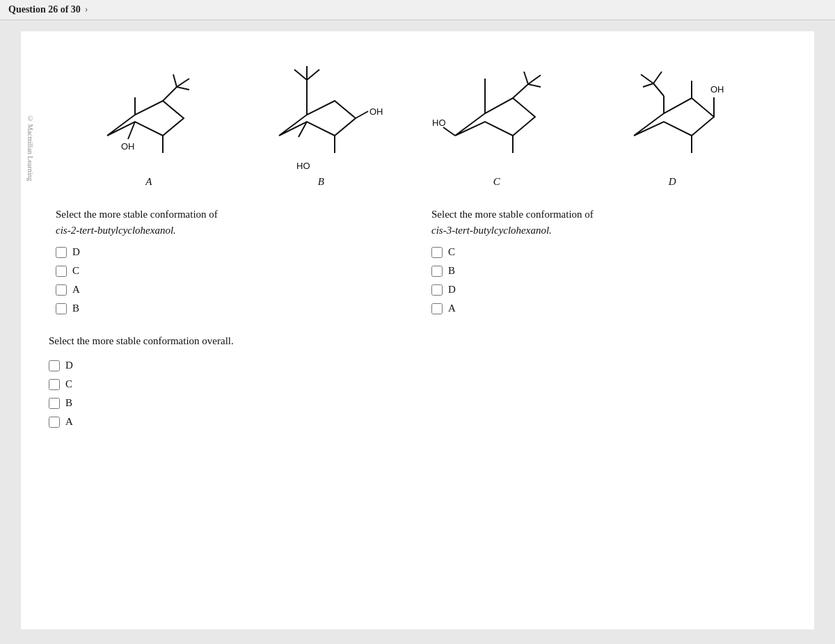 The height and width of the screenshot is (644, 835). I want to click on watermark: © Macmillan Learning, so click(31, 147).